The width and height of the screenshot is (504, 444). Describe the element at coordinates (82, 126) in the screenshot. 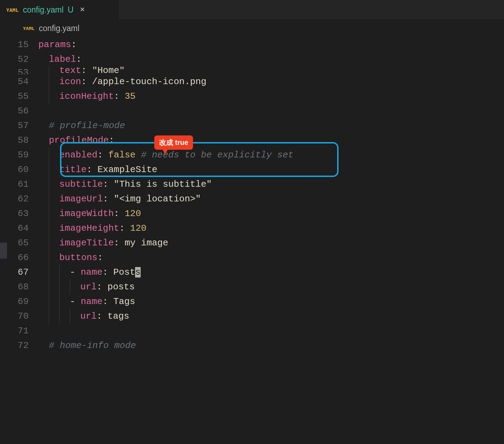

I see `code-content: # profile-mode` at that location.